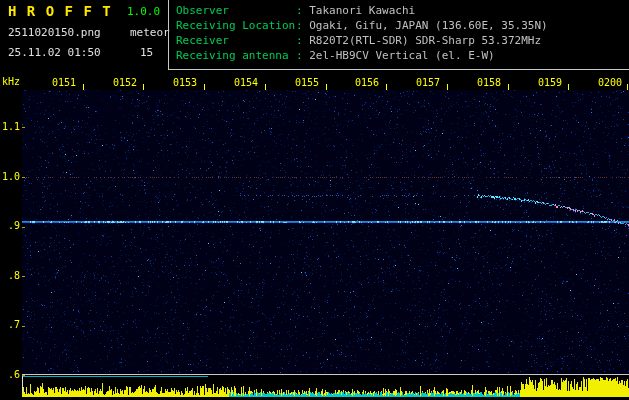  I want to click on info-value: 2el-HB9CV Vertical (el. E-W), so click(402, 56).